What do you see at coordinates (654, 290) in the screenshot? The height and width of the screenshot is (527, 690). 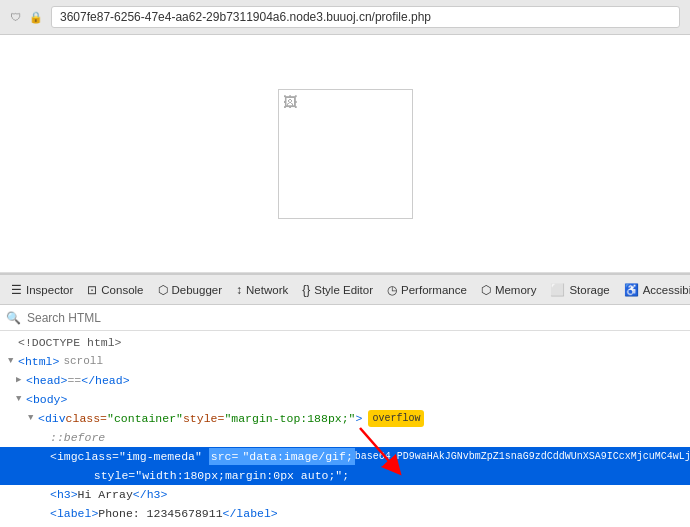 I see `tool-accessibility: ♿ Accessibility` at bounding box center [654, 290].